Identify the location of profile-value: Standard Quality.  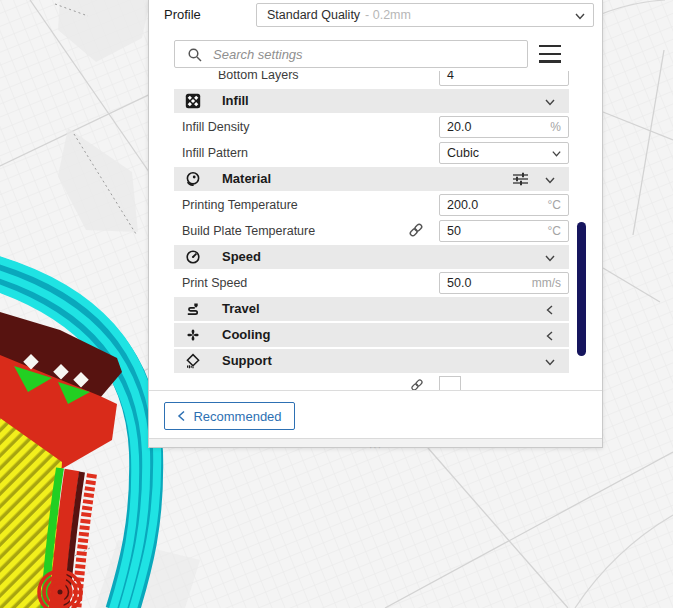
(314, 15).